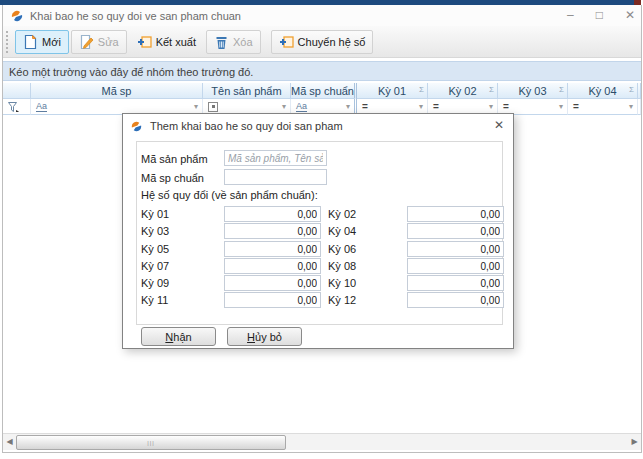  I want to click on horizontal-scrollbar: ◀ ||| ▶, so click(322, 442).